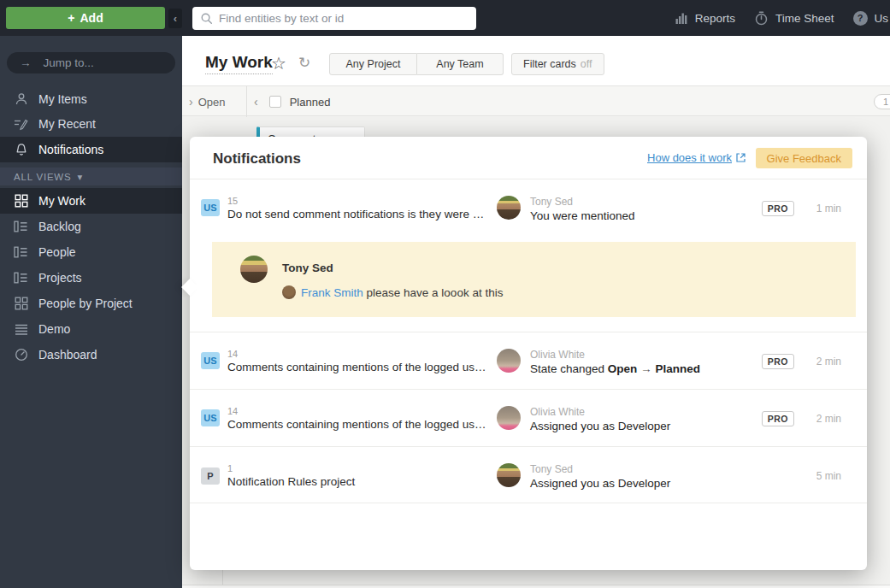  I want to click on sidebar-item-notifications: Notifications, so click(91, 150).